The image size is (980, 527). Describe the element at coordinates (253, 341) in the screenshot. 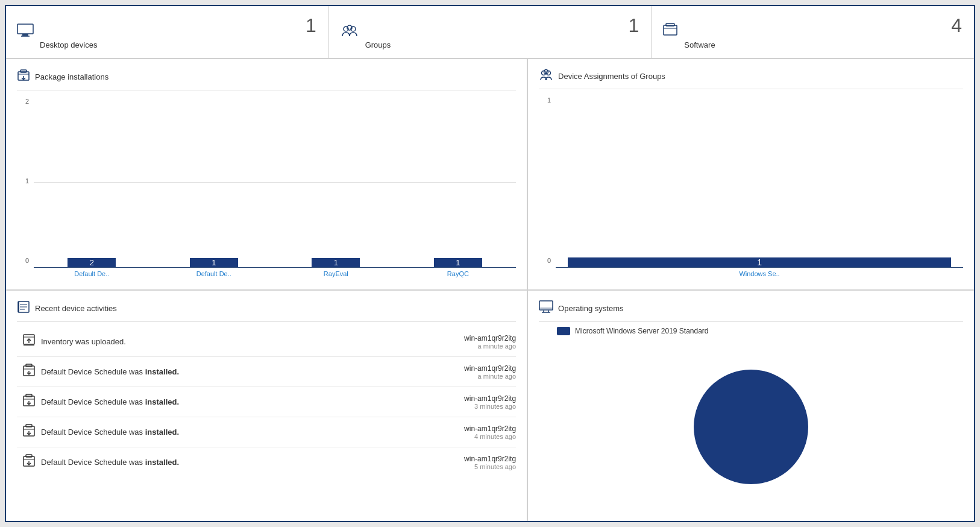

I see `activity-text-1: Inventory was uploaded.` at that location.